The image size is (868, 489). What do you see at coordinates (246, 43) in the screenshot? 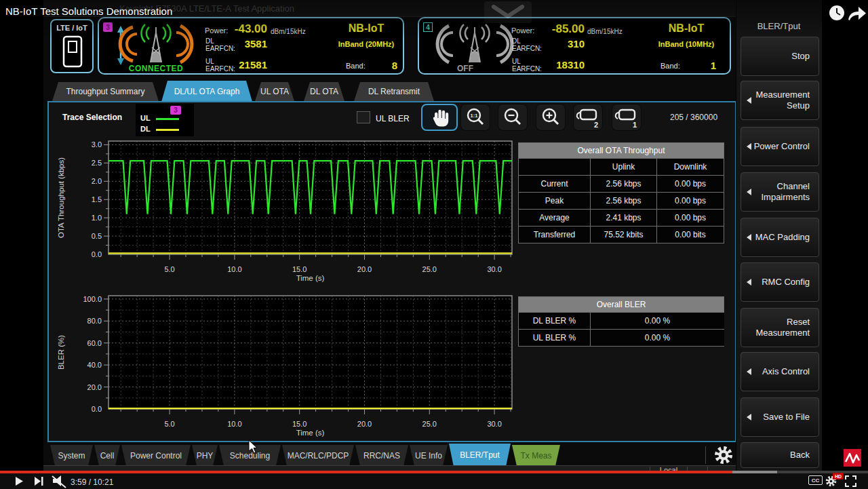
I see `cell3-dl-earfcn: 3581` at bounding box center [246, 43].